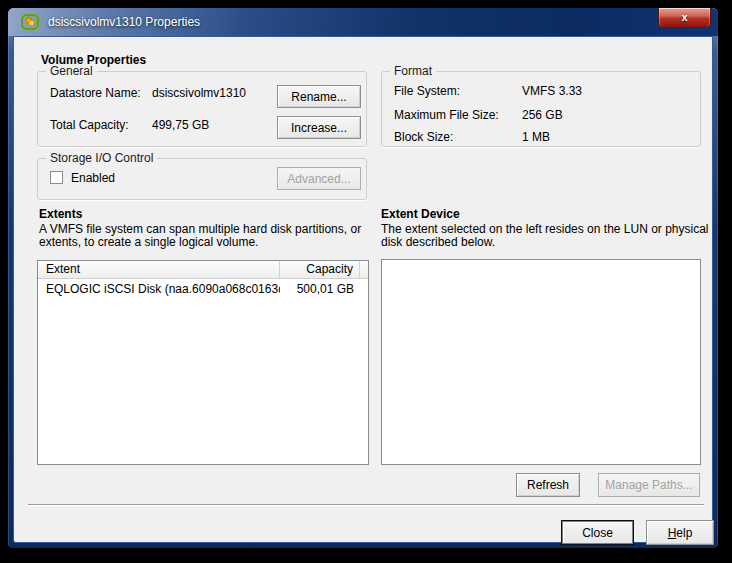 This screenshot has height=563, width=732. Describe the element at coordinates (413, 71) in the screenshot. I see `format-group-legend: Format` at that location.